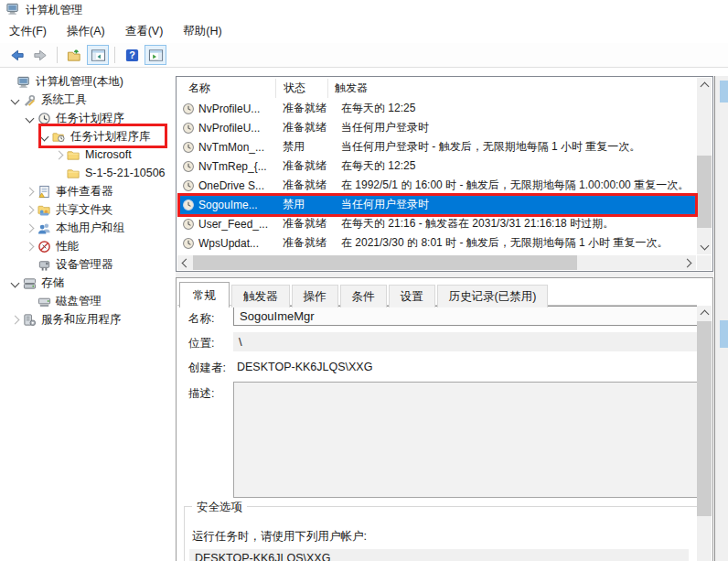 The width and height of the screenshot is (728, 561). Describe the element at coordinates (89, 31) in the screenshot. I see `menu-action: 操作(A)` at that location.